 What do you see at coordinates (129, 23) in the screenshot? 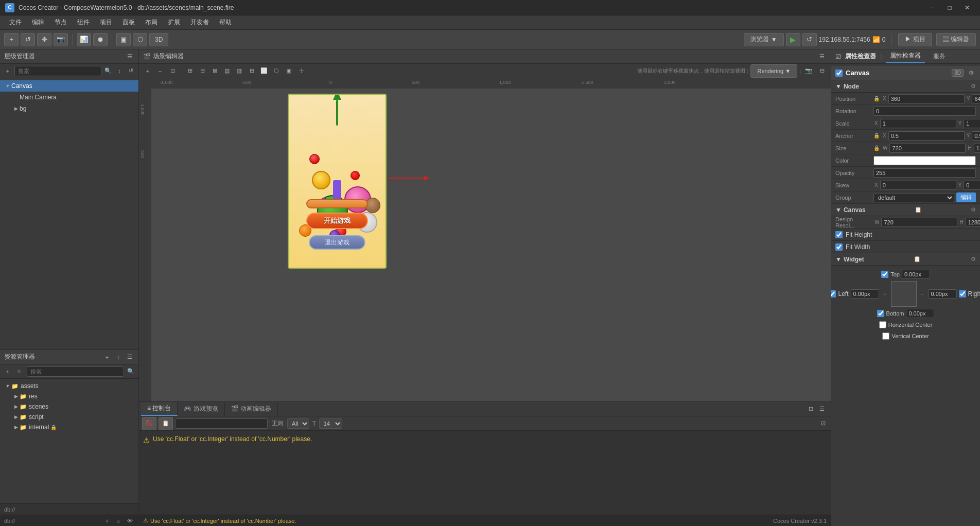
I see `menu-panel: 面板` at bounding box center [129, 23].